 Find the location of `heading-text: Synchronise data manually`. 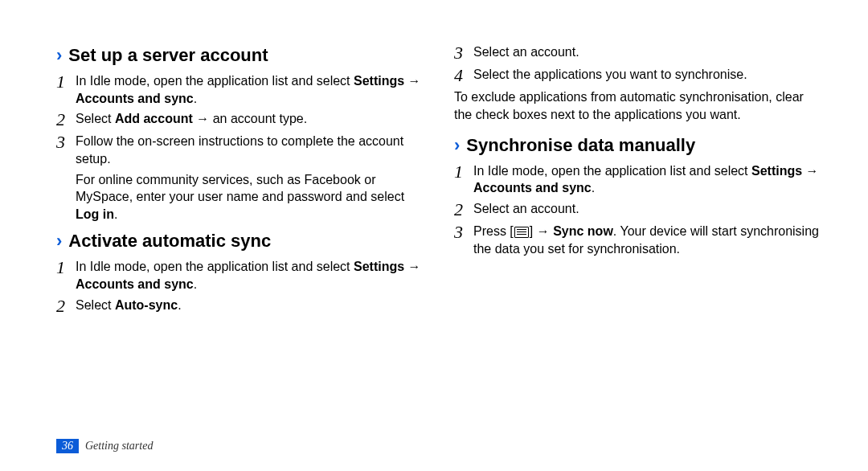

heading-text: Synchronise data manually is located at coordinates (580, 145).